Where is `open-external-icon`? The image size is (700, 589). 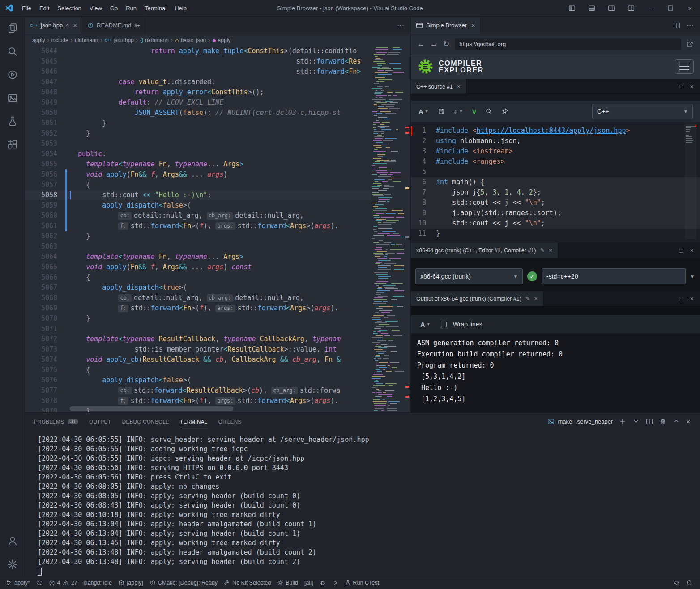 open-external-icon is located at coordinates (690, 44).